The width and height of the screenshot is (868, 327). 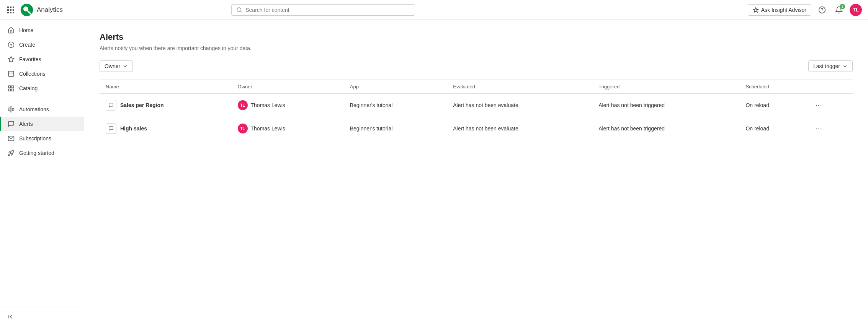 I want to click on col-header-owner: Owner, so click(x=288, y=87).